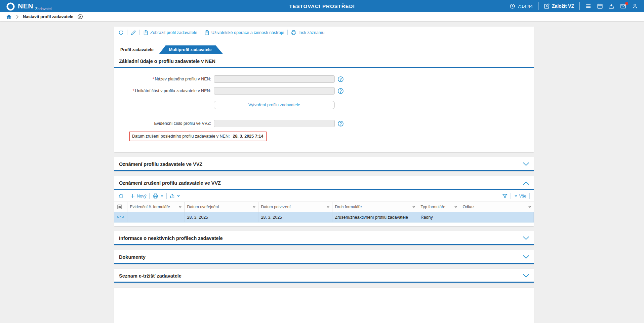 Image resolution: width=644 pixels, height=323 pixels. Describe the element at coordinates (526, 183) in the screenshot. I see `chevron-up-icon` at that location.